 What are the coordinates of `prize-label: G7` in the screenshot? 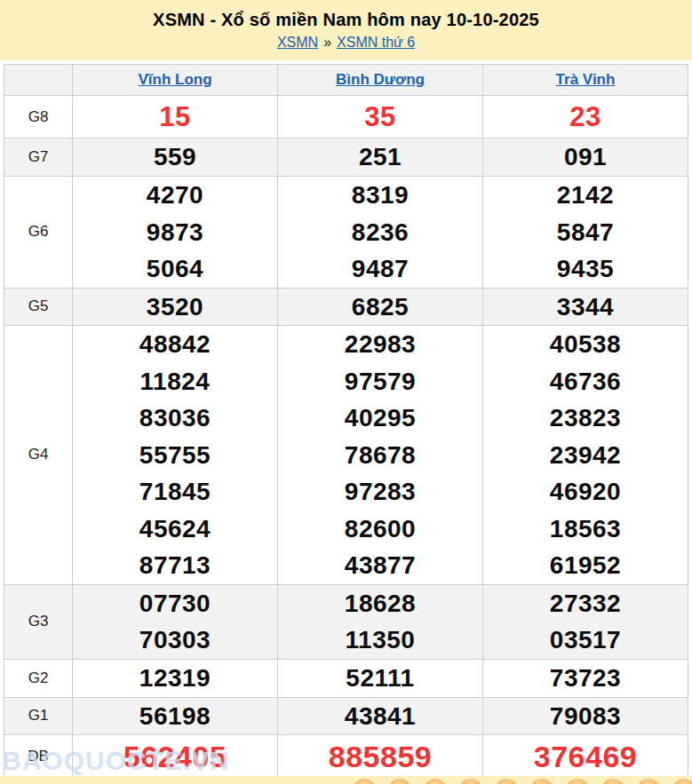 It's located at (39, 158).